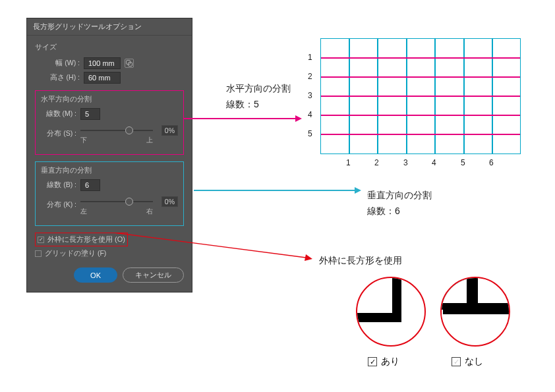  Describe the element at coordinates (59, 205) in the screenshot. I see `vert-dist-label: 分布 (K) :` at that location.